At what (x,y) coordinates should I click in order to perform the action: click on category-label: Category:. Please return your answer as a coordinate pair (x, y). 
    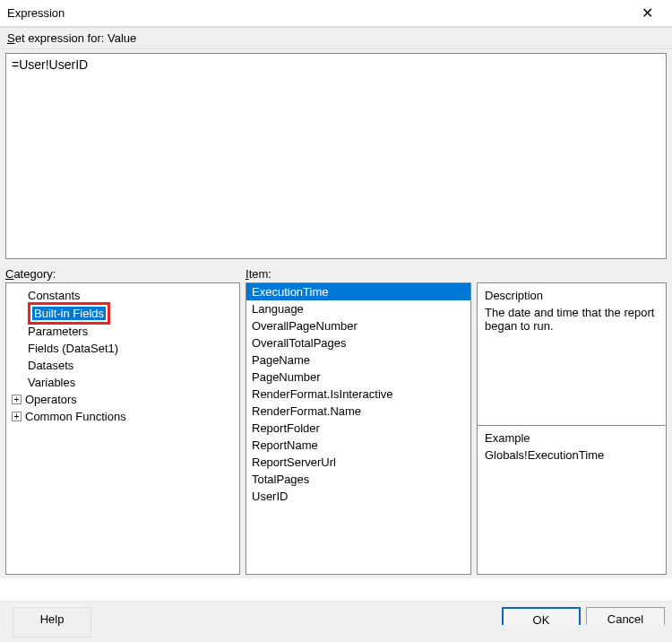
    Looking at the image, I should click on (123, 274).